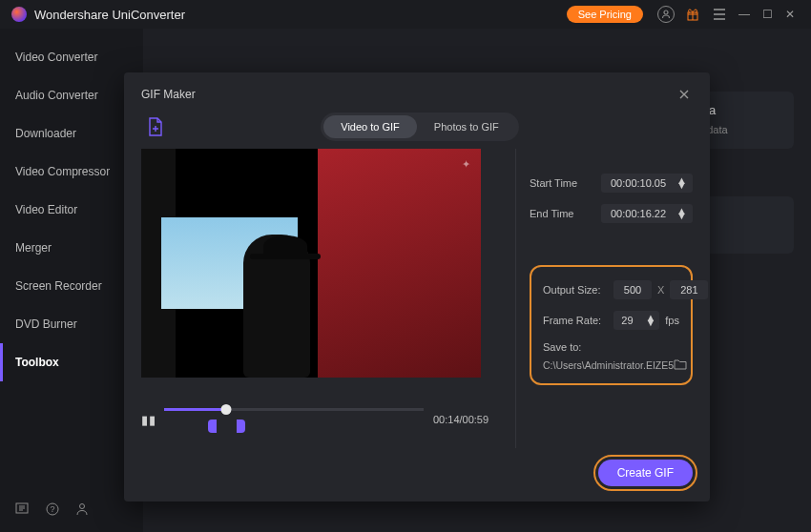 This screenshot has height=532, width=811. I want to click on output-width-input, so click(633, 290).